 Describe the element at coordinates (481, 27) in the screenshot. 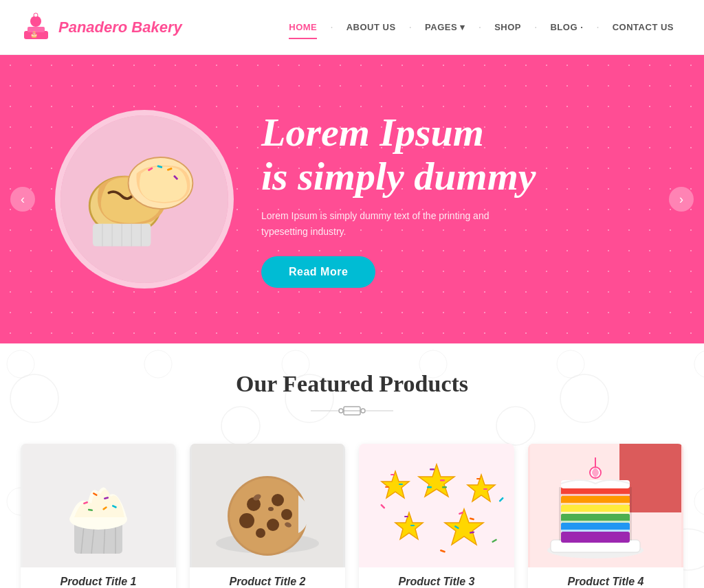

I see `main-nav: HOME · ABOUT US · PAGES ▾ · SHOP · BLOG …` at that location.